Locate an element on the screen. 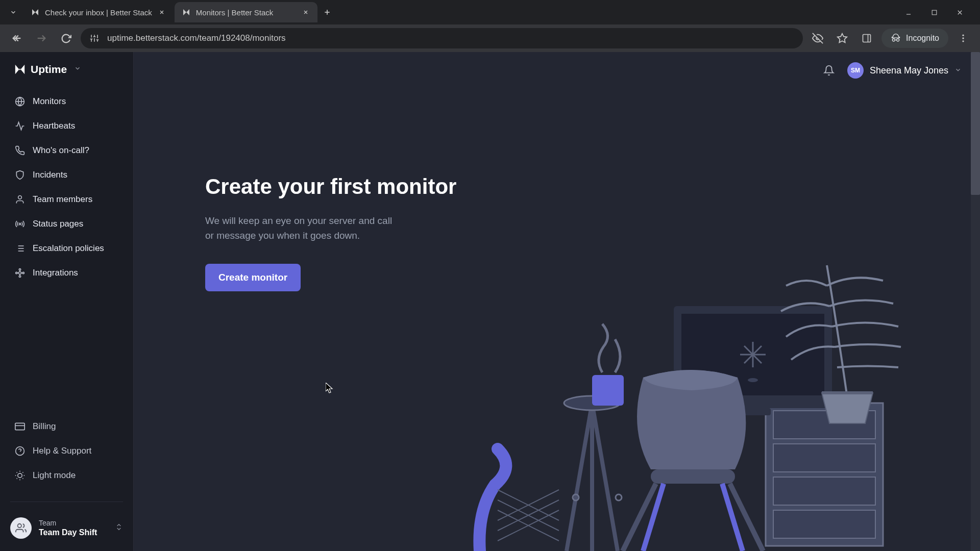 Image resolution: width=980 pixels, height=551 pixels. team-switcher: Team Team Day Shift is located at coordinates (66, 530).